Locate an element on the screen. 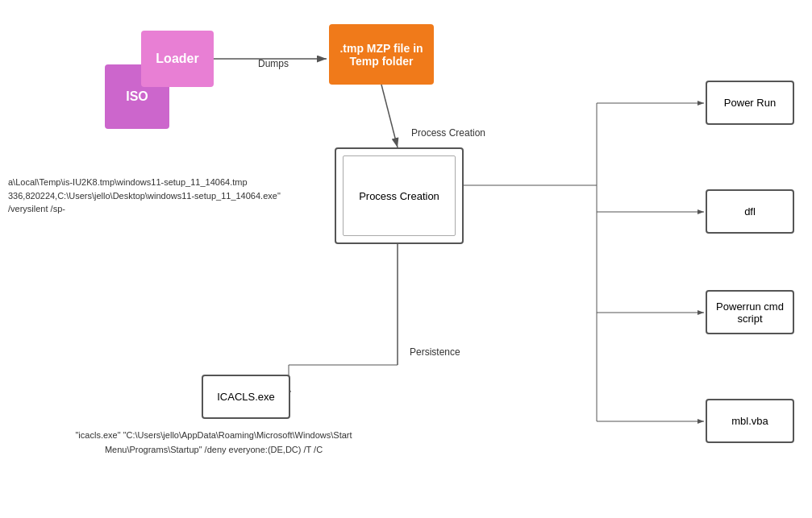 The image size is (812, 518). powerrun-cmd-node: Powerrun cmd script is located at coordinates (750, 313).